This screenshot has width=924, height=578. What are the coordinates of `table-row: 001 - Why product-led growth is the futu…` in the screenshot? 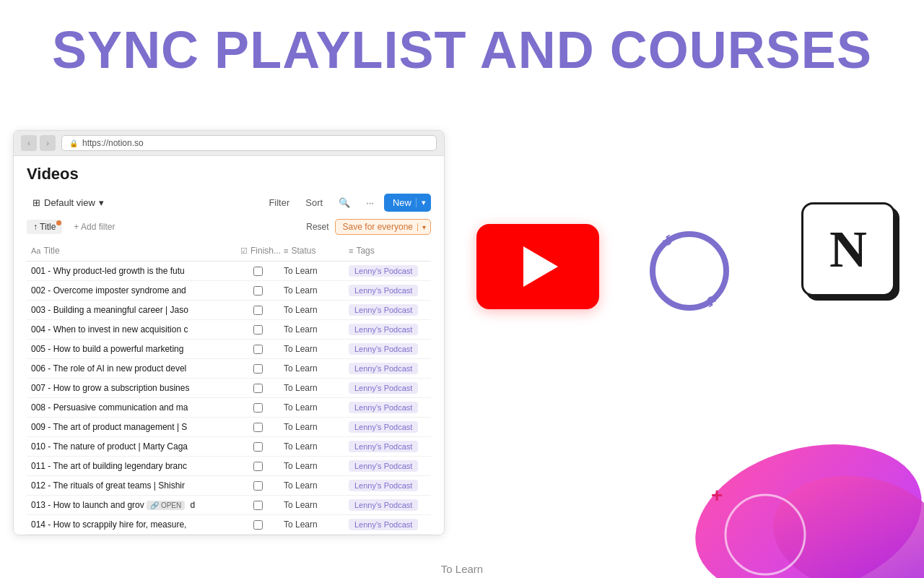 It's located at (229, 272).